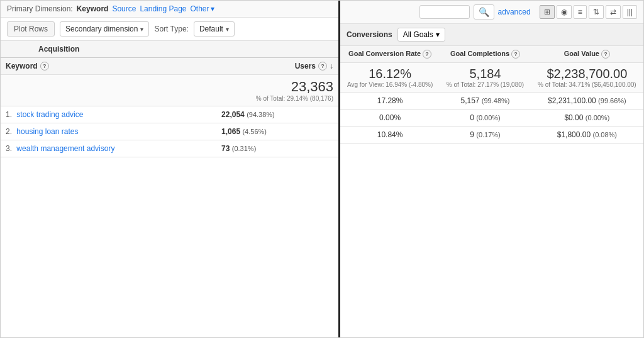 This screenshot has height=338, width=644. What do you see at coordinates (277, 132) in the screenshot?
I see `row2-users-cell: 1,065 (4.56%)` at bounding box center [277, 132].